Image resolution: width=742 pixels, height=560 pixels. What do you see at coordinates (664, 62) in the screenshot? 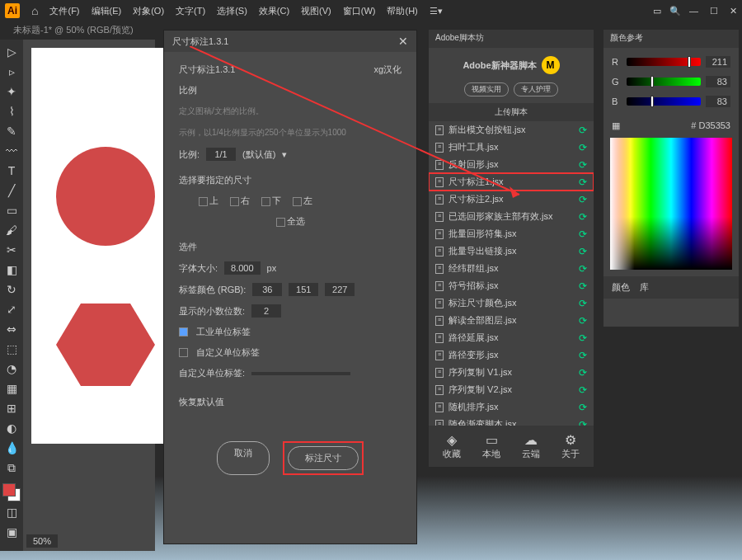
I see `r-slider` at bounding box center [664, 62].